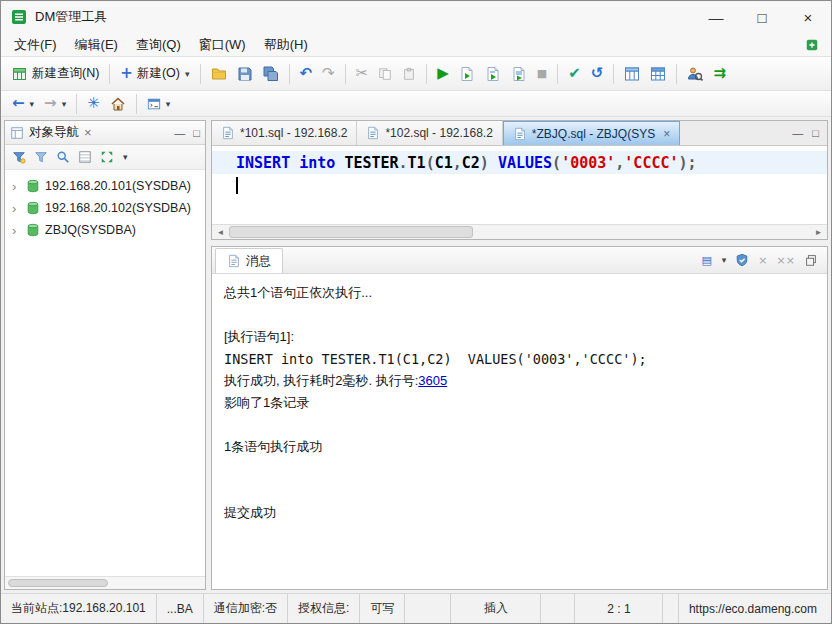  I want to click on tab-close-icon: ×, so click(666, 134).